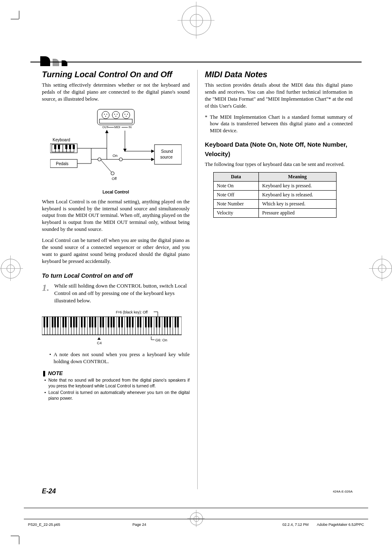  I want to click on diagram-in-label: IN, so click(130, 127).